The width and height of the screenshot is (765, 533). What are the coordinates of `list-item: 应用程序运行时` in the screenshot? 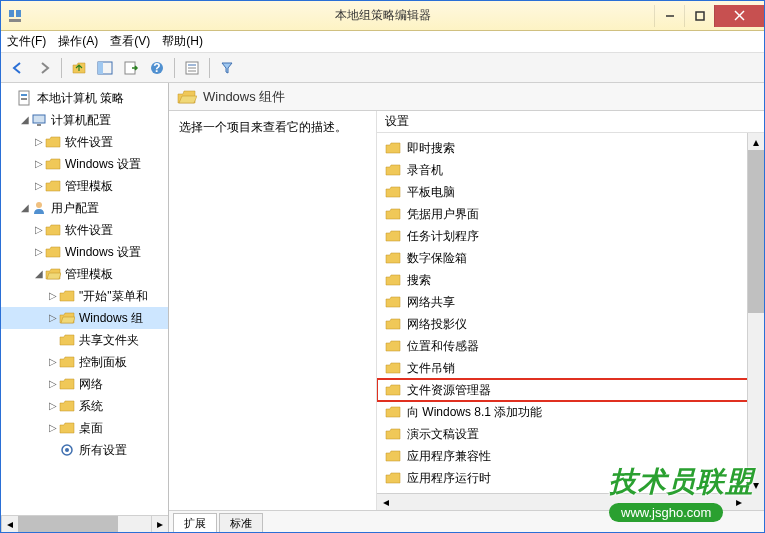 It's located at (570, 478).